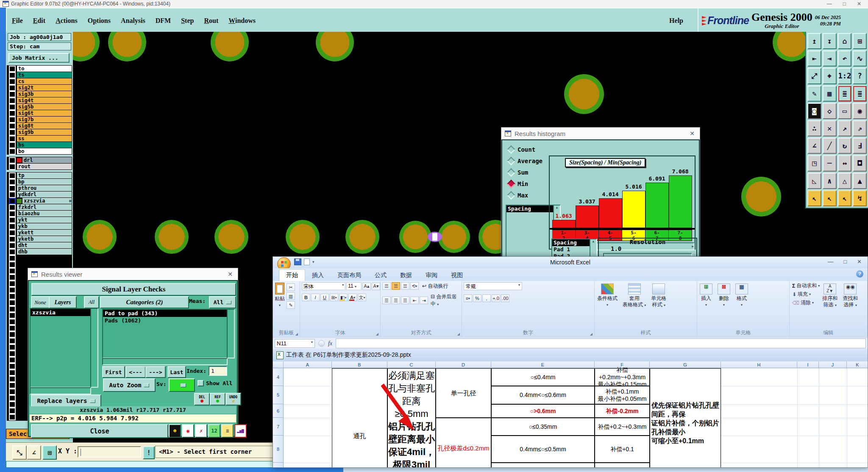 Image resolution: width=868 pixels, height=472 pixels. Describe the element at coordinates (860, 128) in the screenshot. I see `copy-pad-button: ⇗` at that location.